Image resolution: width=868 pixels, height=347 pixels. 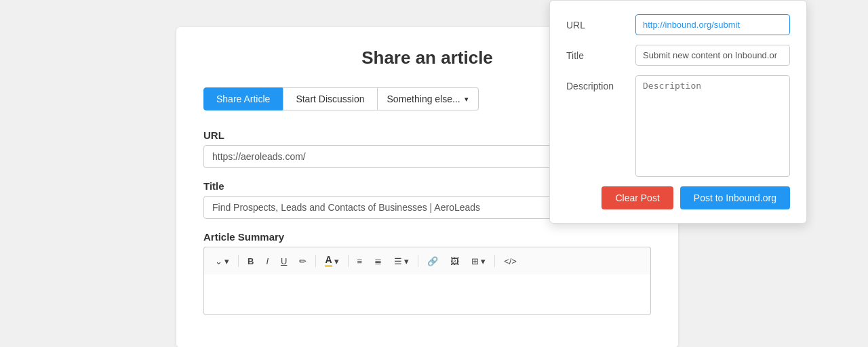 I want to click on table-chevron-icon: ▾, so click(x=483, y=262).